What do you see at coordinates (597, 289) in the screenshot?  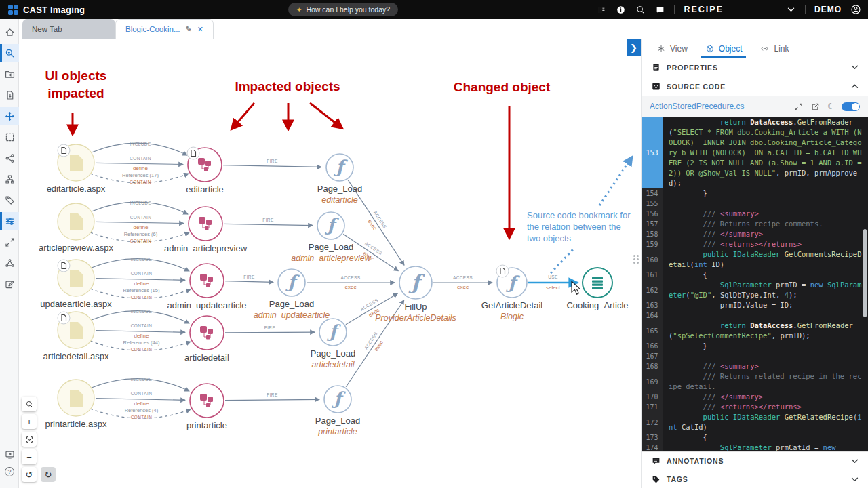 I see `node-Cooking_Article: Cooking_Article` at bounding box center [597, 289].